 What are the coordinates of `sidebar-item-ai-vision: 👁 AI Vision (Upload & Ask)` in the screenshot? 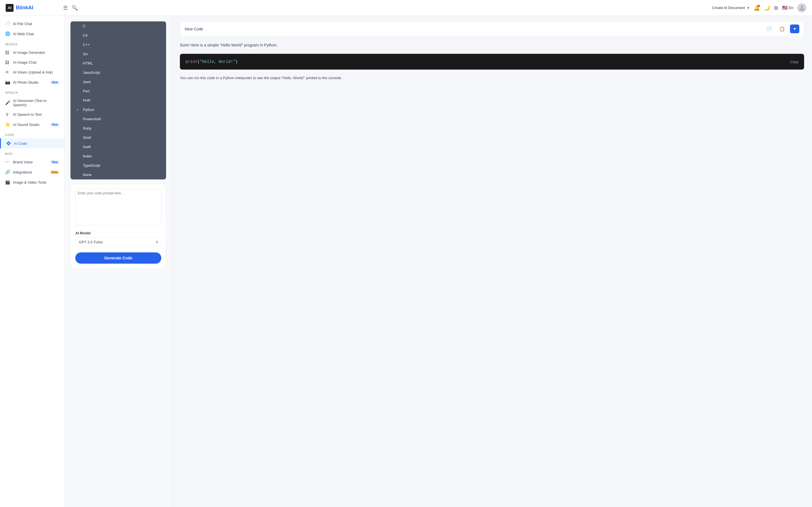 It's located at (32, 72).